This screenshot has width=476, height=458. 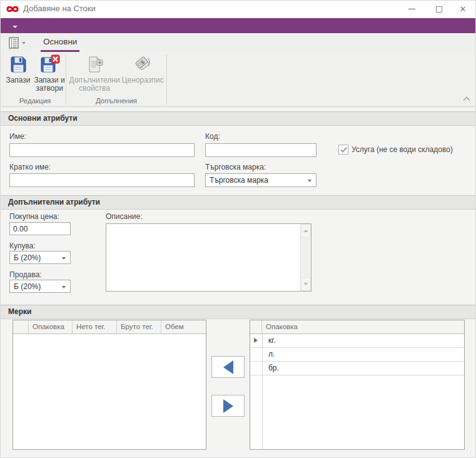 What do you see at coordinates (28, 287) in the screenshot?
I see `sells-select-value: Б (20%)` at bounding box center [28, 287].